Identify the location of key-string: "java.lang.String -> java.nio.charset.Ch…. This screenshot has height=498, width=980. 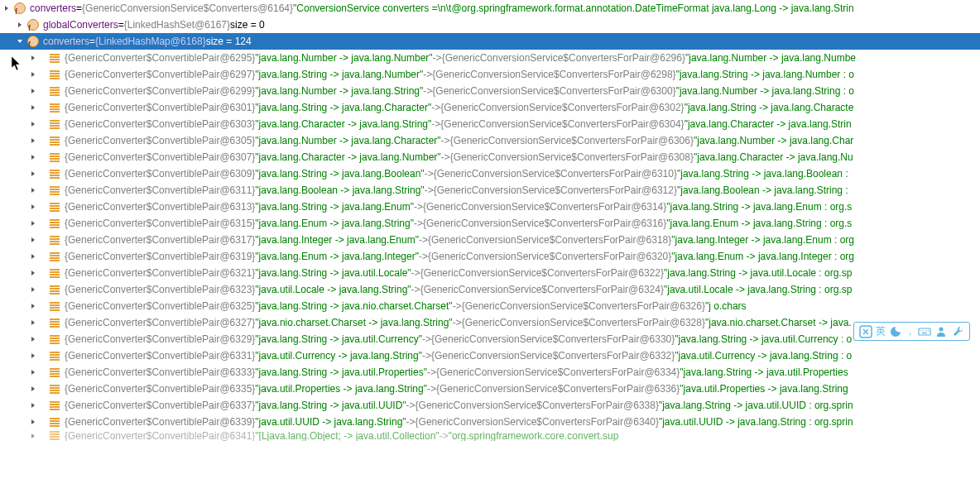
(353, 306).